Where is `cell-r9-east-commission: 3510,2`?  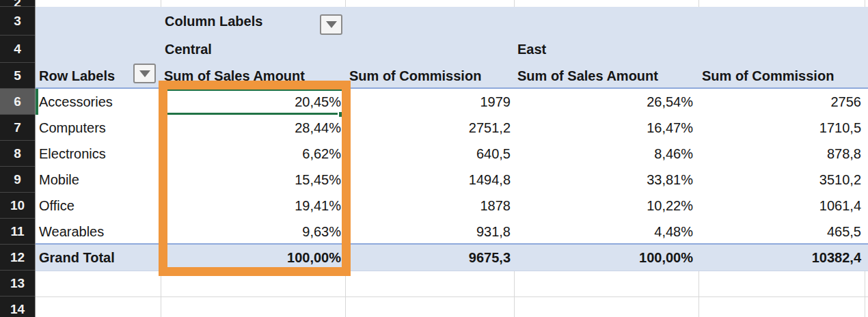
cell-r9-east-commission: 3510,2 is located at coordinates (781, 180).